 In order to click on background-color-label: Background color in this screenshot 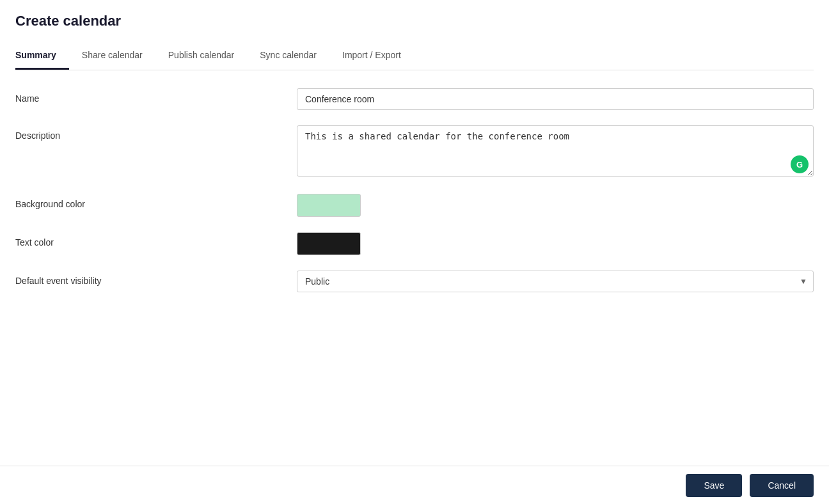, I will do `click(156, 201)`.